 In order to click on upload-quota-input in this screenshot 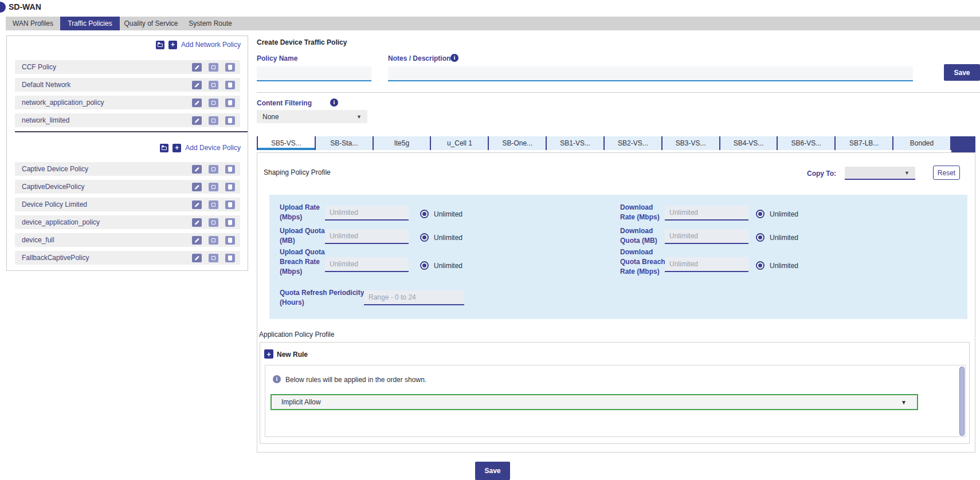, I will do `click(367, 237)`.